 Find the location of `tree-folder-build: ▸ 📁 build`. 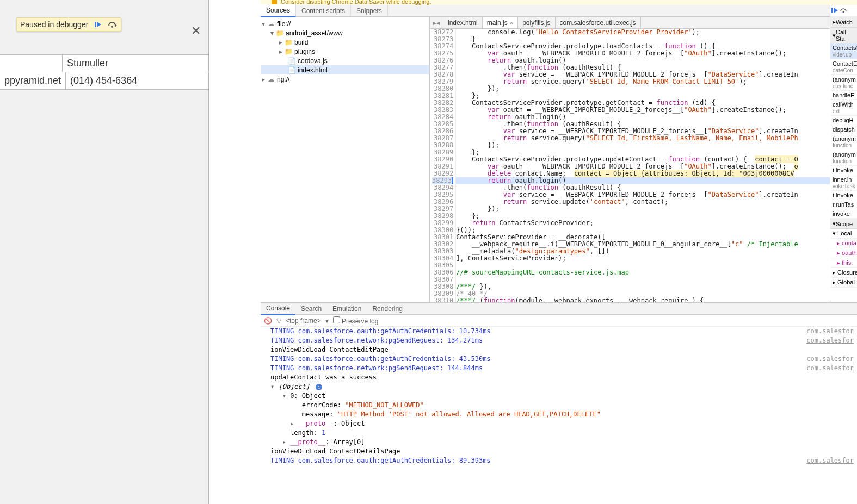

tree-folder-build: ▸ 📁 build is located at coordinates (345, 42).